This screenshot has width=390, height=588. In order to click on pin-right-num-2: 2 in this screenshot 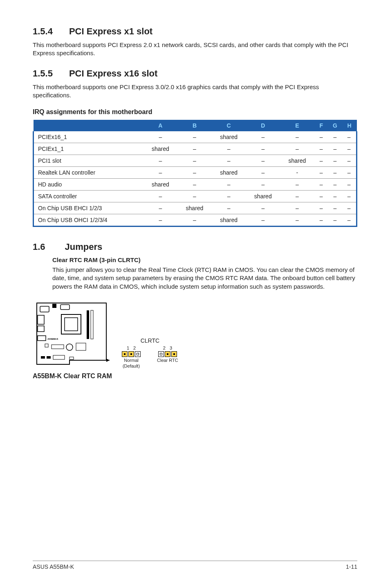, I will do `click(164, 348)`.